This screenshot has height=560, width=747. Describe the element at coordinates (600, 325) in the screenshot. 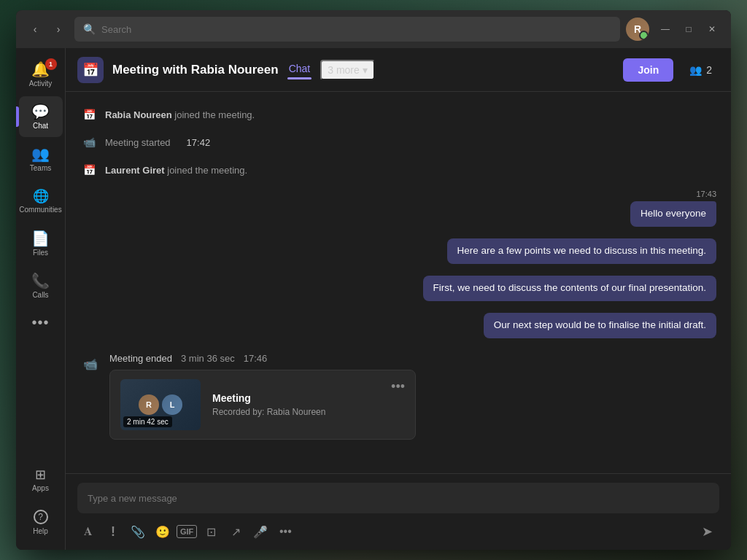

I see `message-bubble-4: Our next step would be to finalise the i…` at that location.